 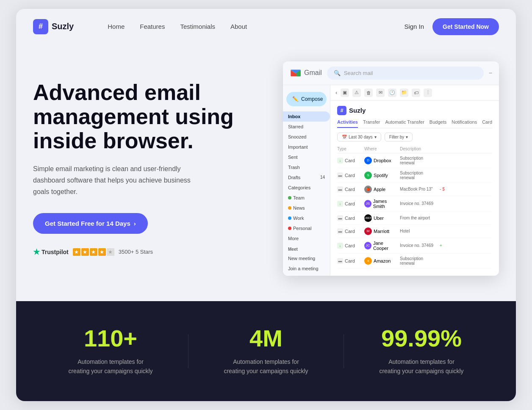 What do you see at coordinates (239, 26) in the screenshot?
I see `nav-about: About` at bounding box center [239, 26].